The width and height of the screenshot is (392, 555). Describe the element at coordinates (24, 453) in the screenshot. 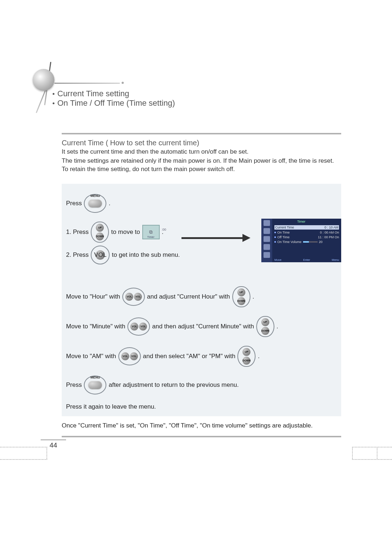

I see `footer-dotted-box-left` at that location.